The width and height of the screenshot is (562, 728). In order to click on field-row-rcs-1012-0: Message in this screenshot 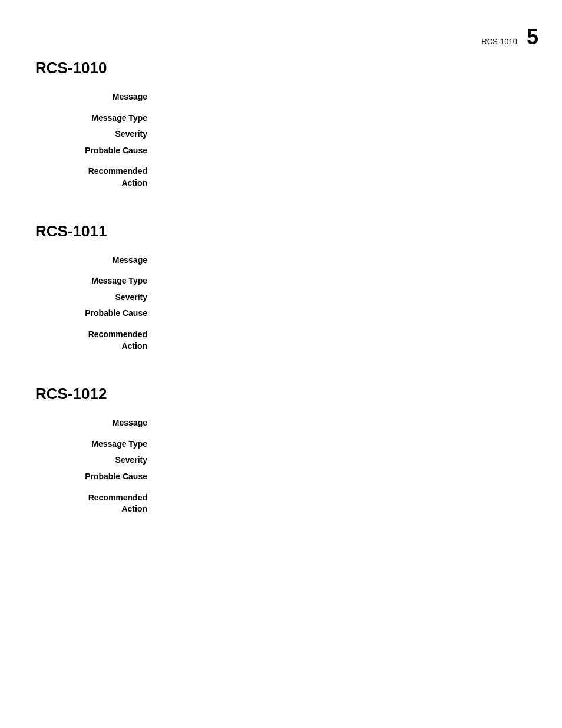, I will do `click(287, 423)`.